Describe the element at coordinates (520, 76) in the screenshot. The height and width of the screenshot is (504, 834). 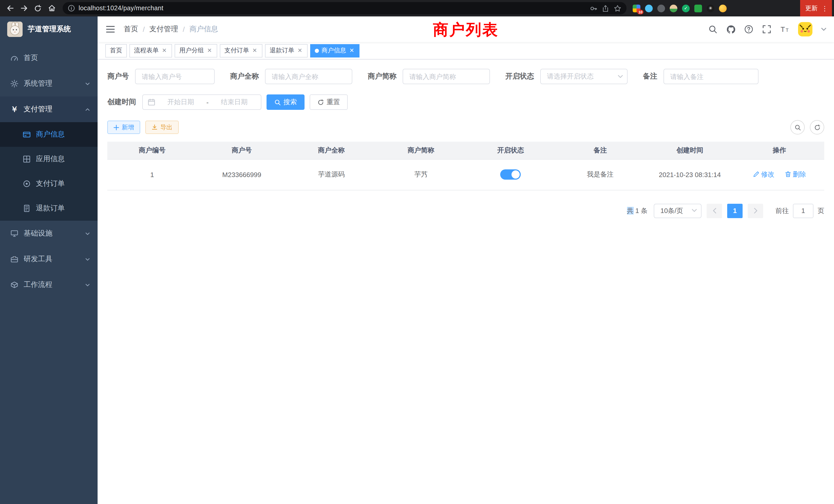
I see `status-label: 开启状态` at that location.